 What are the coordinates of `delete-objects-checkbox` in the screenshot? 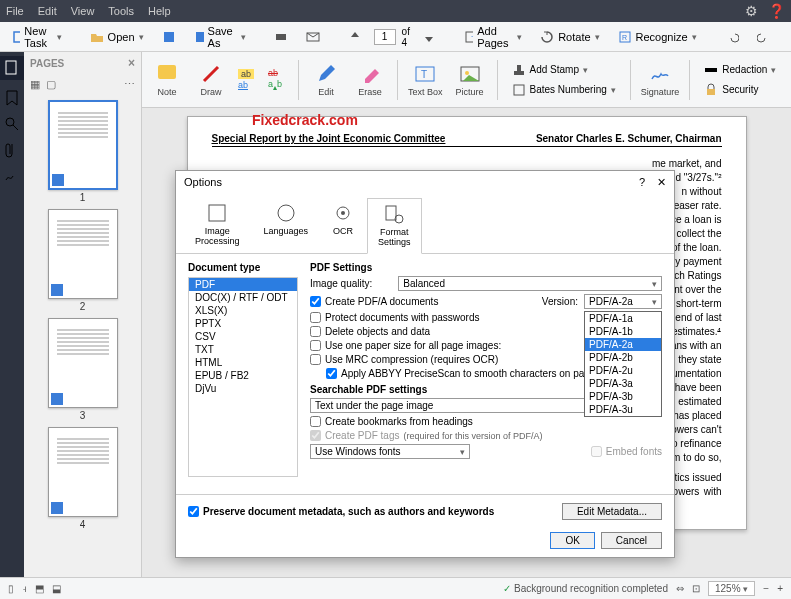 It's located at (316, 332).